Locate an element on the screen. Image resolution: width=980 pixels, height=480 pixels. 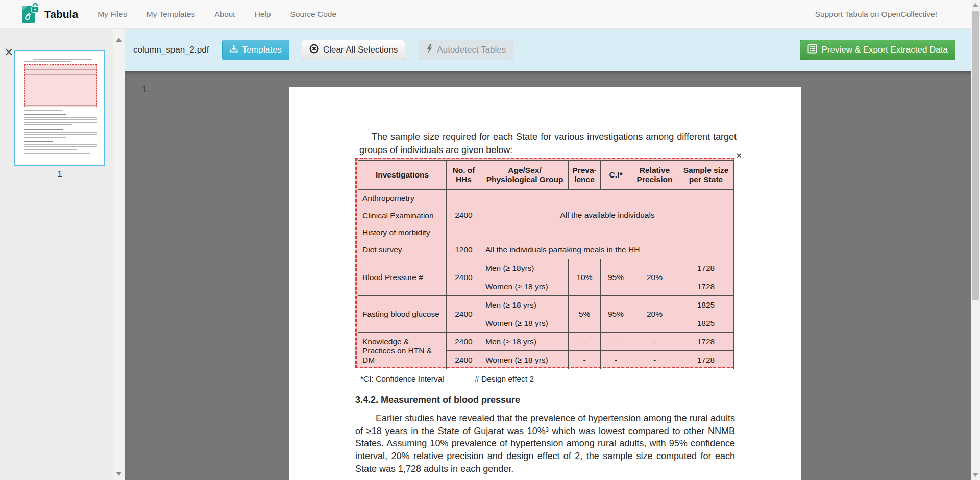
header-cell: C.I* is located at coordinates (616, 175).